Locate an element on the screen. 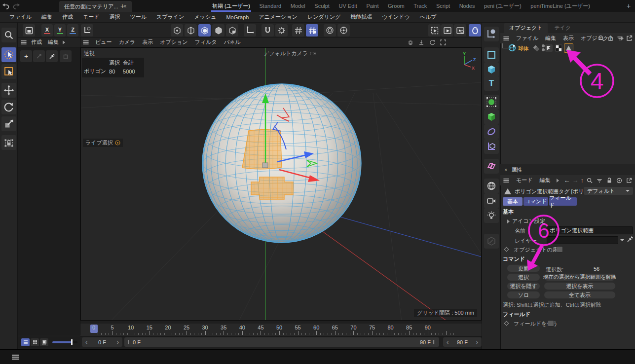  object-name: 球体 is located at coordinates (523, 48).